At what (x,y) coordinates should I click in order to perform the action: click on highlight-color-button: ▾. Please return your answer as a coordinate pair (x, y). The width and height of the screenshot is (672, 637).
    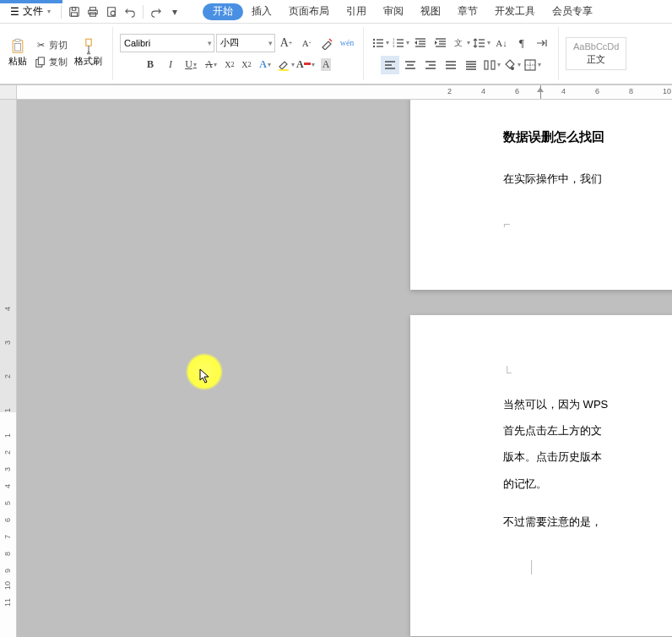
    Looking at the image, I should click on (285, 65).